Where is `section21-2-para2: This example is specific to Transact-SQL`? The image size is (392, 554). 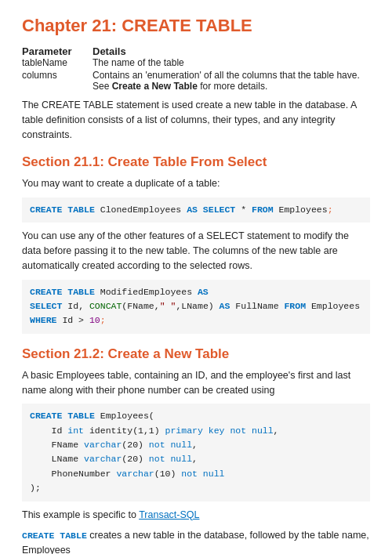 section21-2-para2: This example is specific to Transact-SQL is located at coordinates (196, 516).